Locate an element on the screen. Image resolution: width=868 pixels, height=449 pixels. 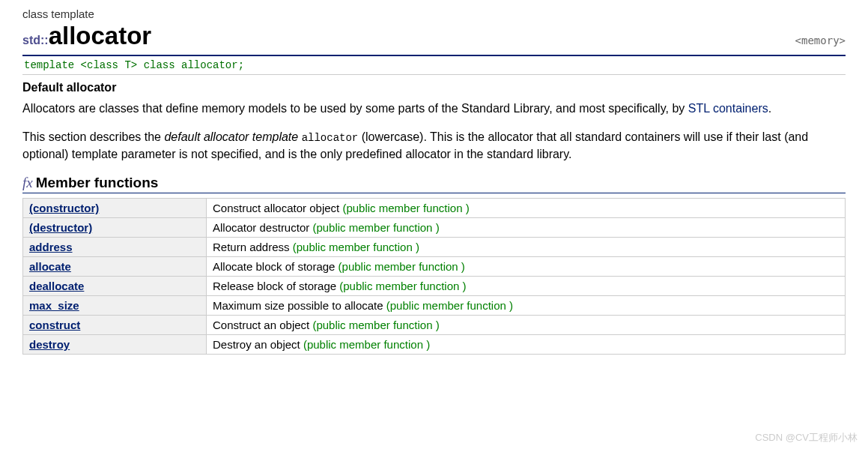
member-name-cell: deallocate is located at coordinates (115, 286).